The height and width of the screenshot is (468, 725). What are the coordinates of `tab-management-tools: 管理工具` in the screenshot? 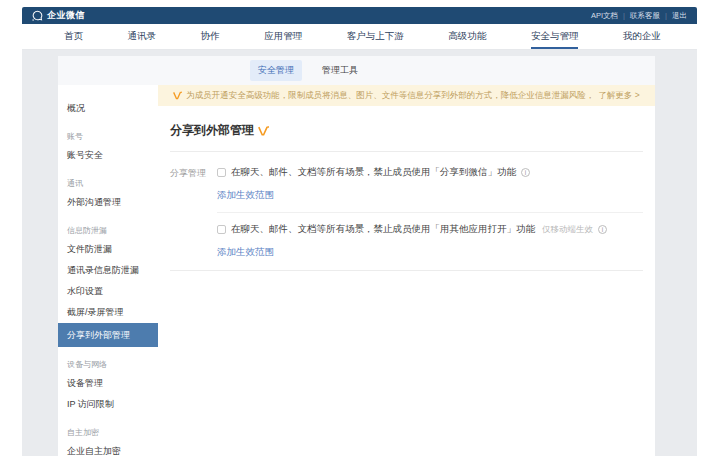 It's located at (340, 70).